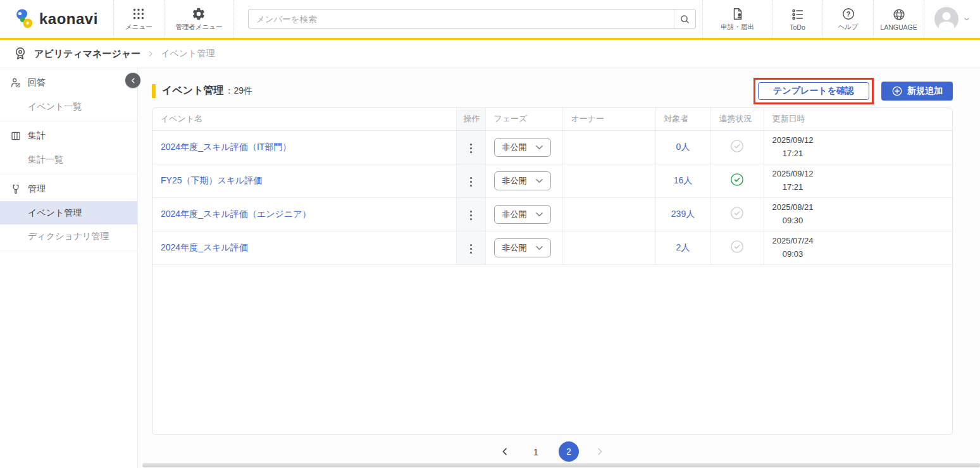 Image resolution: width=980 pixels, height=468 pixels. I want to click on help-button: ? ヘルプ, so click(848, 19).